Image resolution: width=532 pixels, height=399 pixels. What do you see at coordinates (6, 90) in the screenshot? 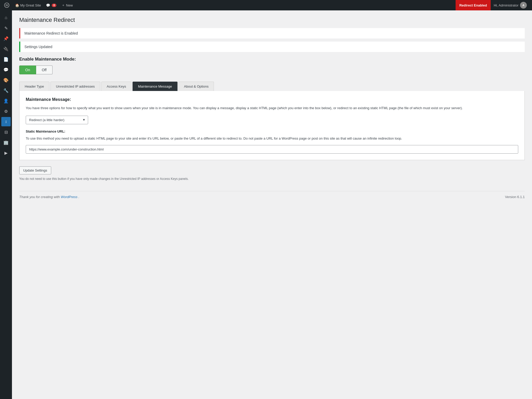
I see `sidebar-icon-tools: 🔧` at bounding box center [6, 90].